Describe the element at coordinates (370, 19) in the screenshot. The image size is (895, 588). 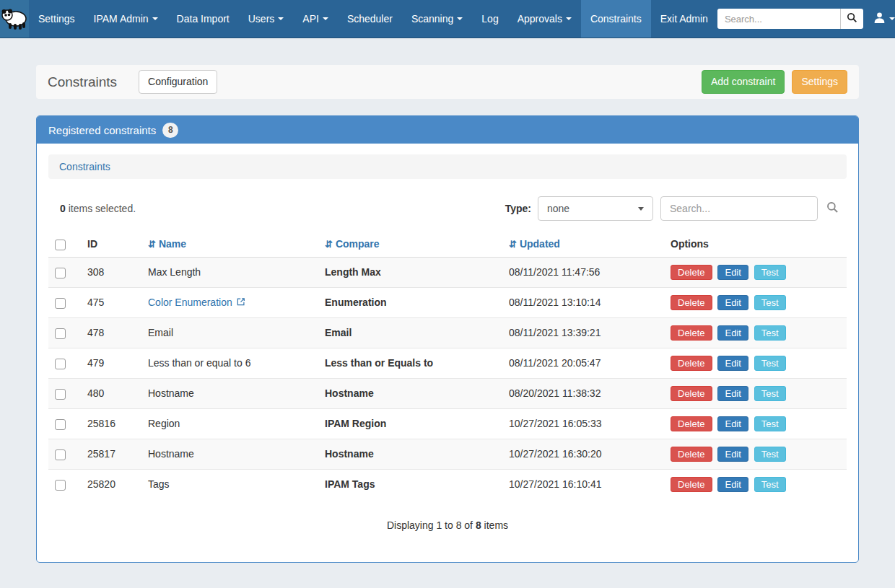
I see `nav-item-scheduler: Scheduler` at that location.